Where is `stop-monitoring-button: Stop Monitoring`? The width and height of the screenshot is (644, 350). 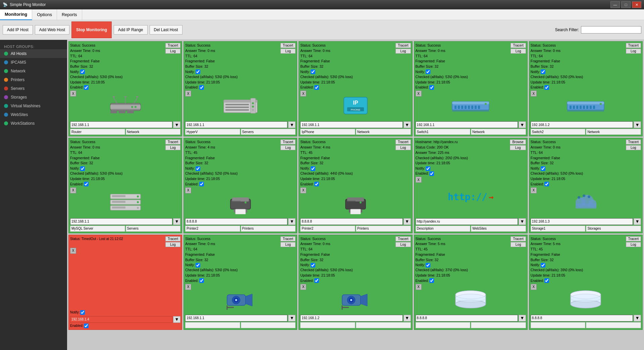
stop-monitoring-button: Stop Monitoring is located at coordinates (92, 30).